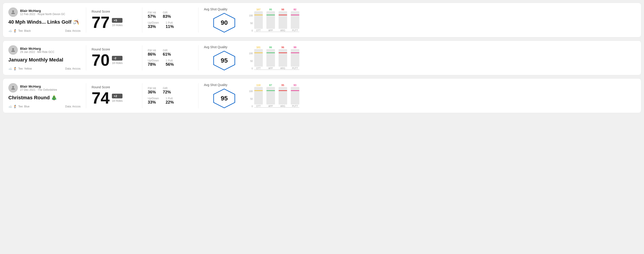  What do you see at coordinates (322, 96) in the screenshot?
I see `round-card: Blair McHarg 27 Dec 2021 · The Oxfordshi…` at bounding box center [322, 96].